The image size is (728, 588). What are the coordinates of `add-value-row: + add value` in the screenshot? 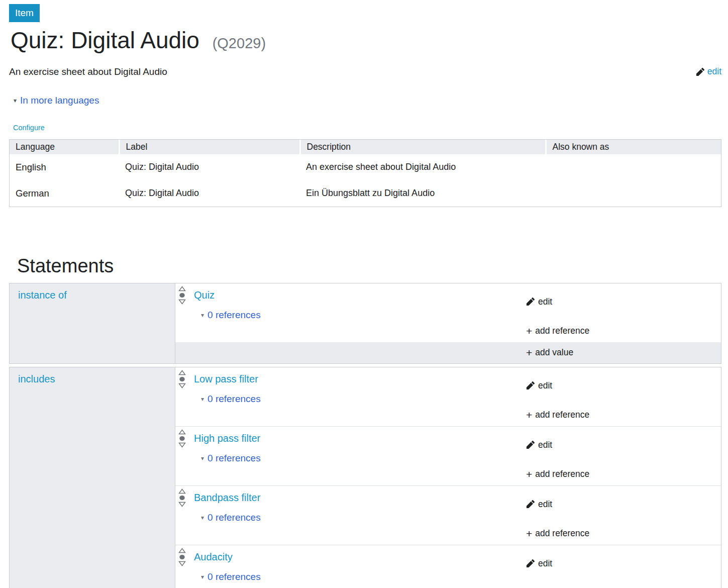 It's located at (448, 353).